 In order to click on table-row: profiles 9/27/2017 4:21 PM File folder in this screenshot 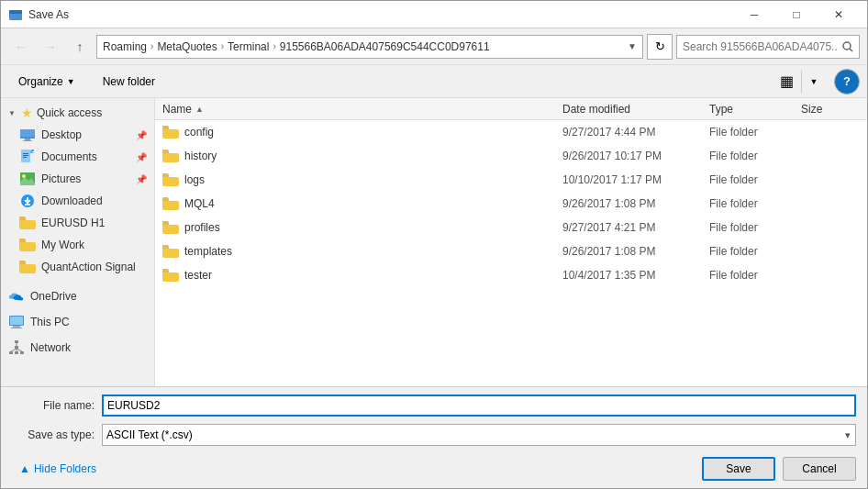, I will do `click(511, 228)`.